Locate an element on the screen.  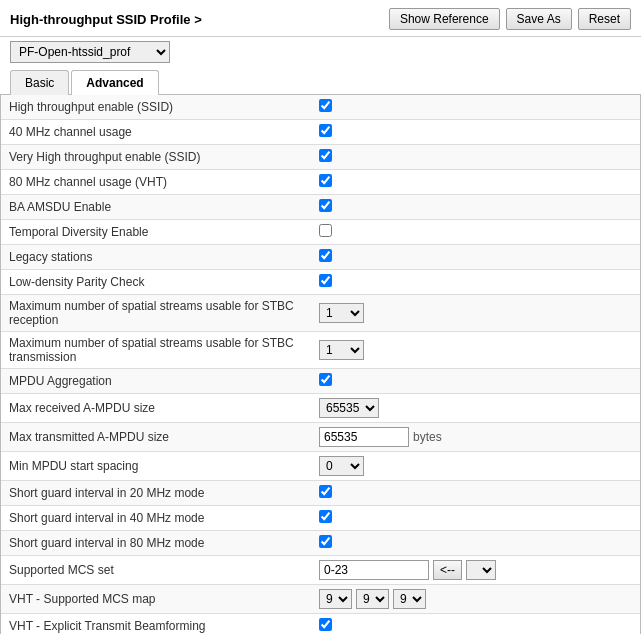
table-row: Very High throughput enable (SSID) is located at coordinates (320, 158).